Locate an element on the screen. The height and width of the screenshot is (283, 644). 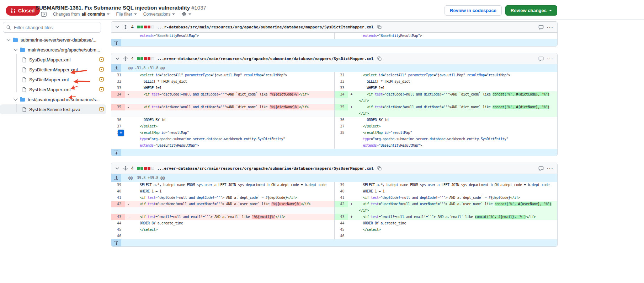
diff-half: extends="BaseEntityResultMap"> is located at coordinates (446, 146).